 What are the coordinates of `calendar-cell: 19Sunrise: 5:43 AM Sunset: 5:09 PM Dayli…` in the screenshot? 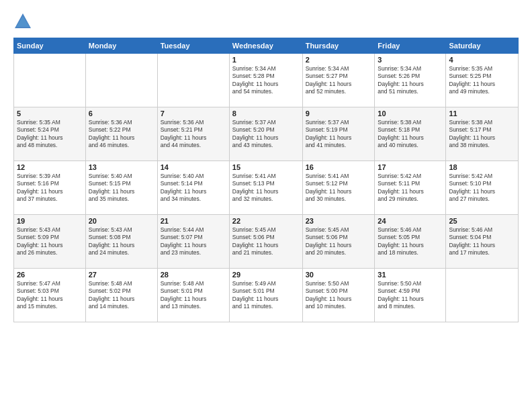 It's located at (50, 242).